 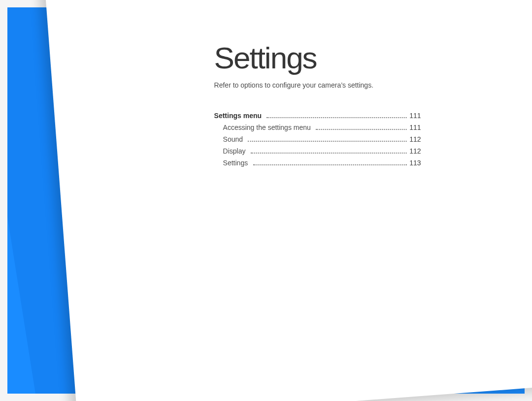 What do you see at coordinates (342, 85) in the screenshot?
I see `page-subtitle: Refer to options to configure your camer…` at bounding box center [342, 85].